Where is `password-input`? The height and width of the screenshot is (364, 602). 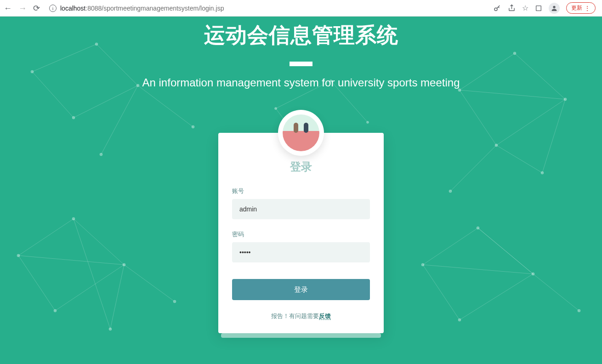 password-input is located at coordinates (301, 252).